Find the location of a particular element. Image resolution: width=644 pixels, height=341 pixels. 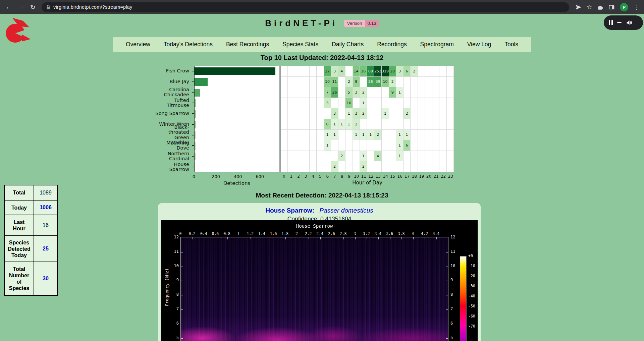

menu-icon: ⋮ is located at coordinates (636, 7).